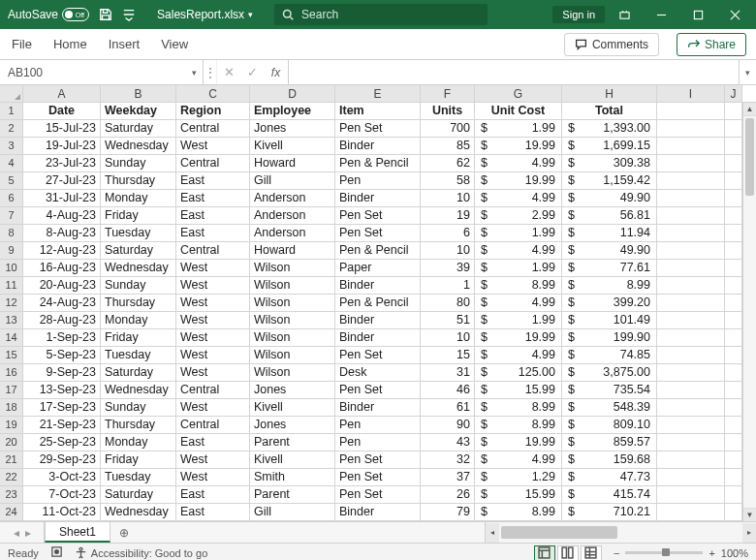 This screenshot has height=560, width=756. I want to click on cell: $15.99, so click(519, 390).